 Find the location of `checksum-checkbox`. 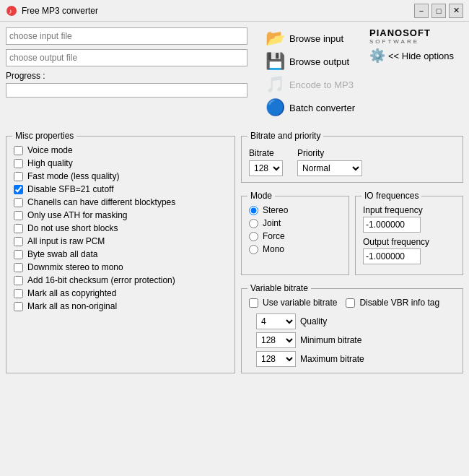

checksum-checkbox is located at coordinates (19, 280).